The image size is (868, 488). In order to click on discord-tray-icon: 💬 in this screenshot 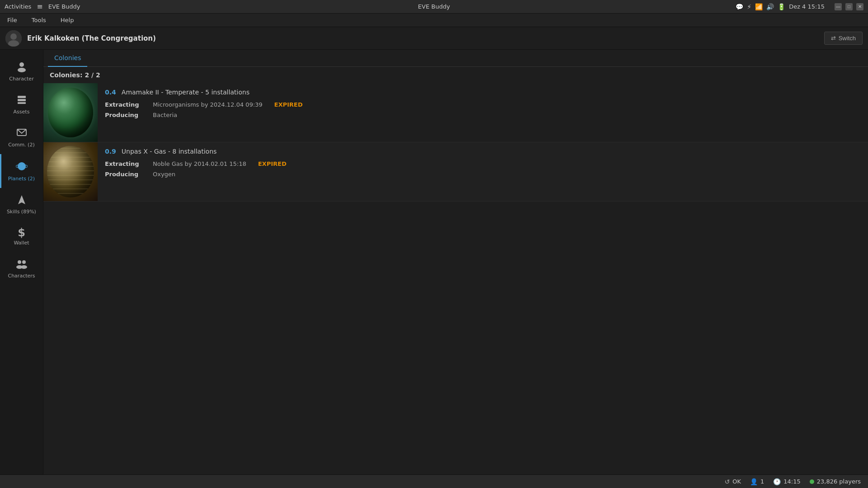, I will do `click(740, 7)`.